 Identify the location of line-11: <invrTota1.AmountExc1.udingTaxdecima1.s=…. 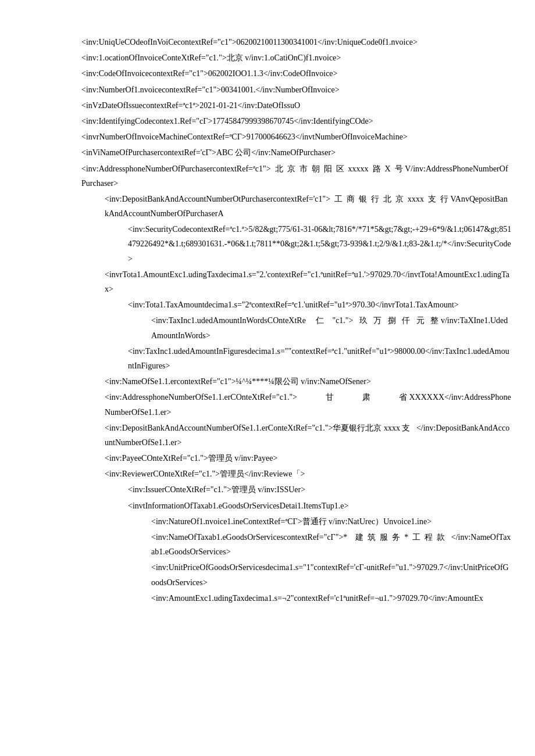
(273, 282).